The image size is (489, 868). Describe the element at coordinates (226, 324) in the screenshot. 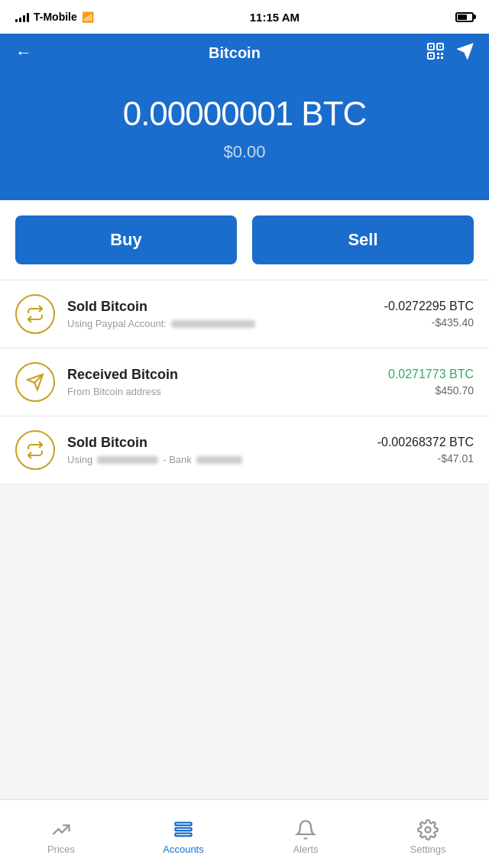

I see `tx-subtitle-1: Using Paypal Account:` at that location.